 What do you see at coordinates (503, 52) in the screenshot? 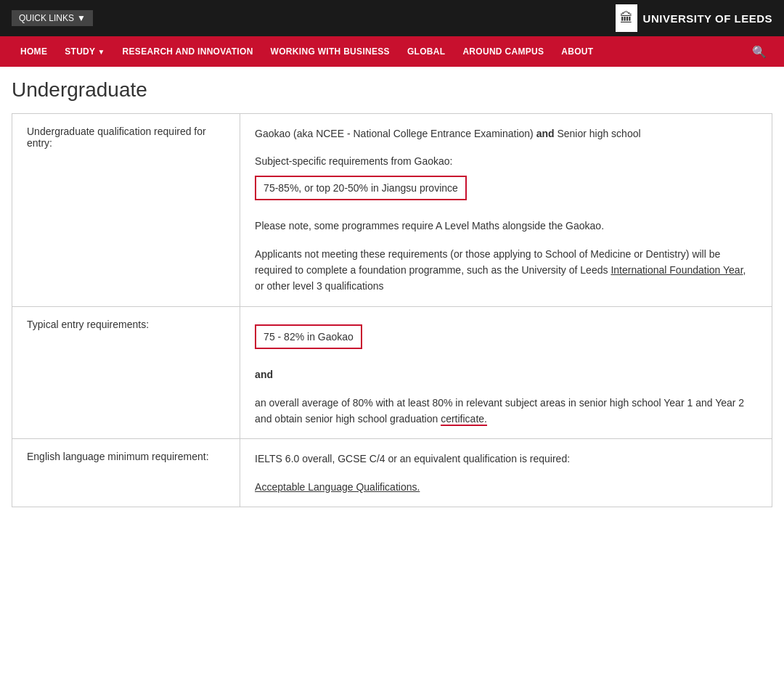
I see `nav-around-campus: AROUND CAMPUS` at bounding box center [503, 52].